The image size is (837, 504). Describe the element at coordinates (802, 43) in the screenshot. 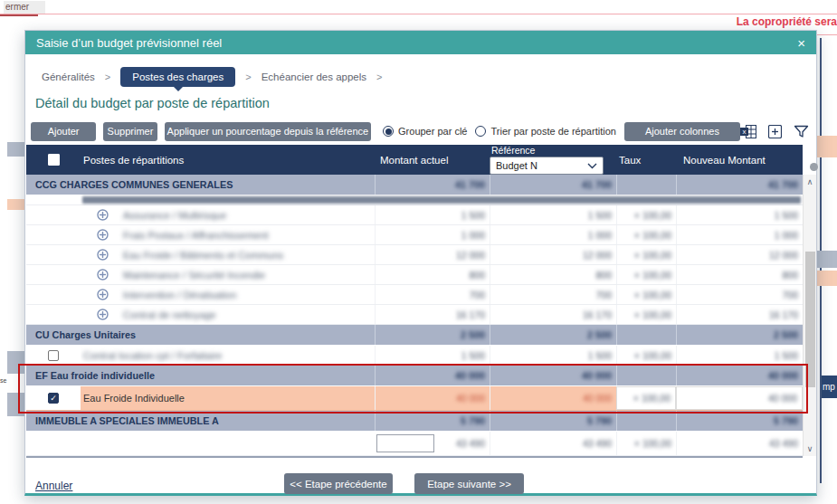

I see `close-icon: ×` at that location.